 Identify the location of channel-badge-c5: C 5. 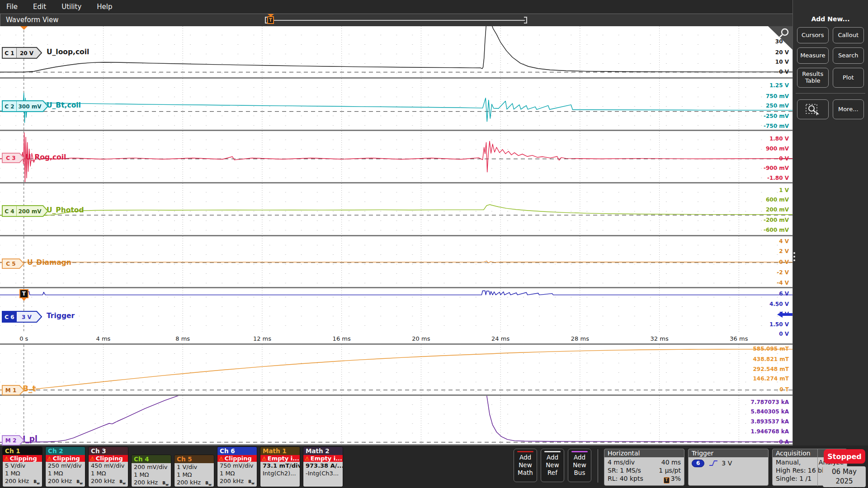
(13, 264).